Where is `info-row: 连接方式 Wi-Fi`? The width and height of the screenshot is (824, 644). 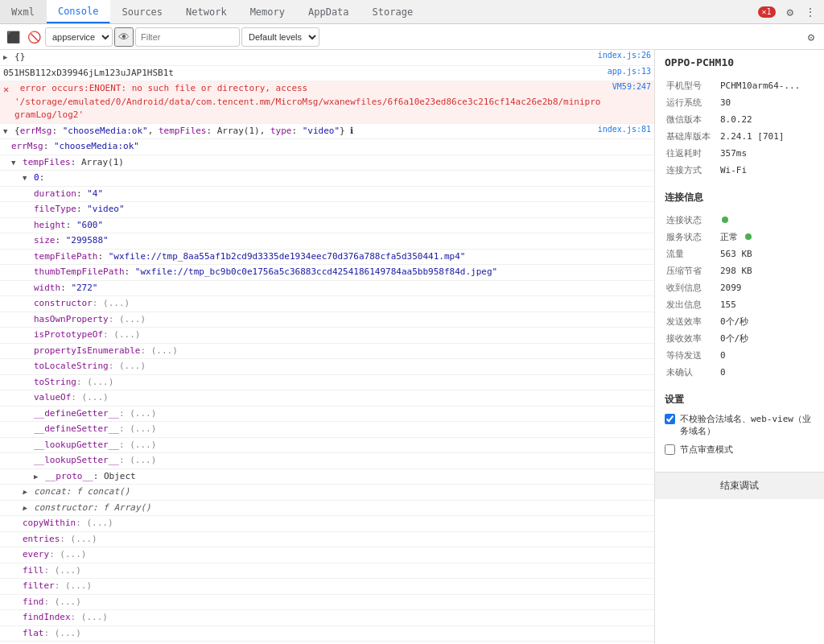
info-row: 连接方式 Wi-Fi is located at coordinates (740, 171).